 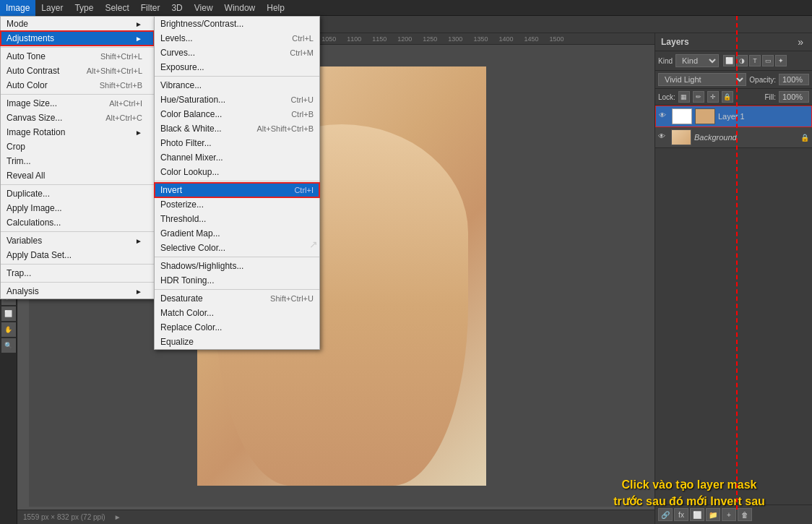 What do you see at coordinates (77, 118) in the screenshot?
I see `menu-canvas-size: Canvas Size... Alt+Ctrl+C` at bounding box center [77, 118].